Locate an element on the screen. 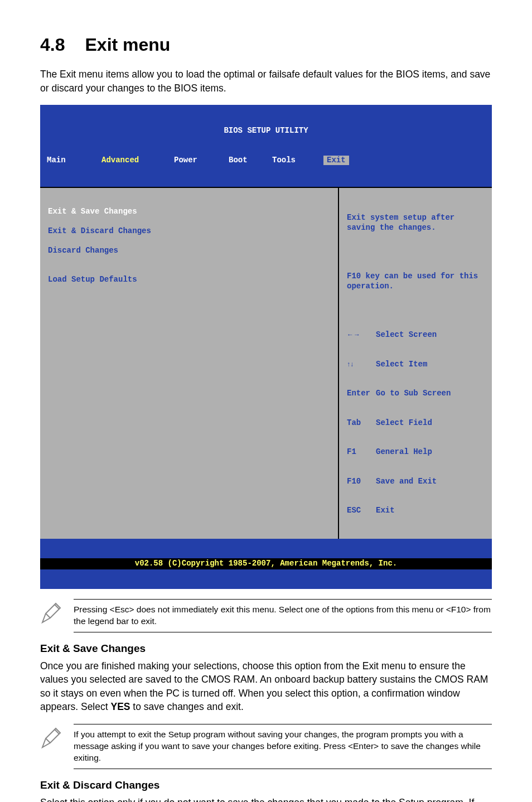  bios-nav-label: General Help is located at coordinates (404, 452).